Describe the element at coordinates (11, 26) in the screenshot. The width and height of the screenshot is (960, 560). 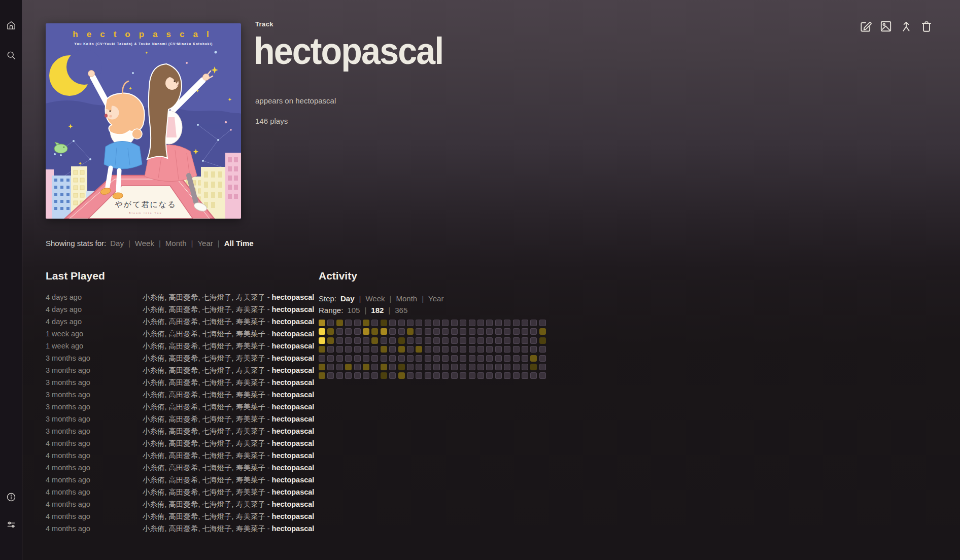
I see `sidebar-item-home` at that location.